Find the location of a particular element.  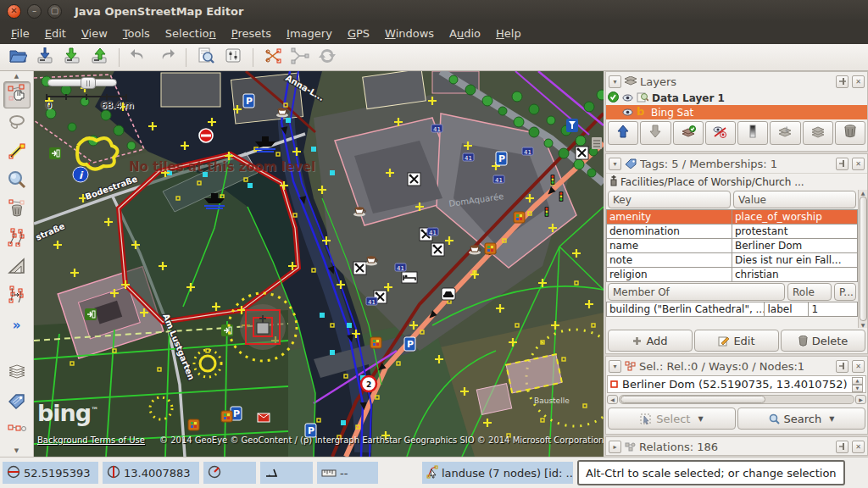

menu-audio: Audio is located at coordinates (465, 34).